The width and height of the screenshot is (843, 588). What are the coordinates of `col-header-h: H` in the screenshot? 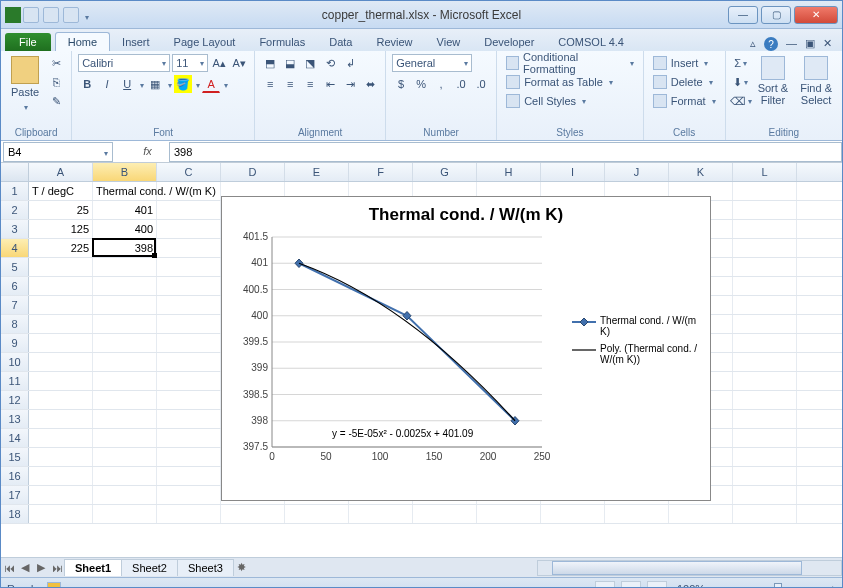 It's located at (509, 172).